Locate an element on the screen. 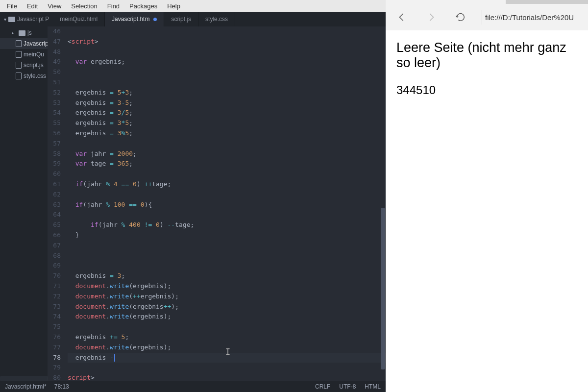  tab-javascript-html: Javascript.htm is located at coordinates (134, 19).